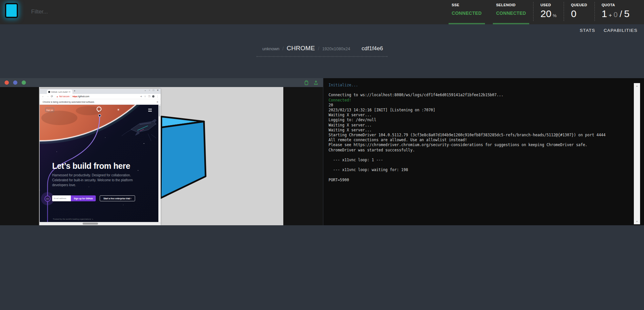 This screenshot has height=310, width=644. I want to click on status-label: QUOTA, so click(616, 5).